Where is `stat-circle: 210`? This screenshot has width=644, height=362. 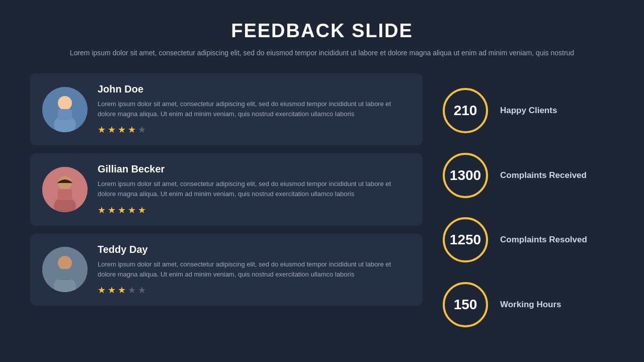
stat-circle: 210 is located at coordinates (465, 111).